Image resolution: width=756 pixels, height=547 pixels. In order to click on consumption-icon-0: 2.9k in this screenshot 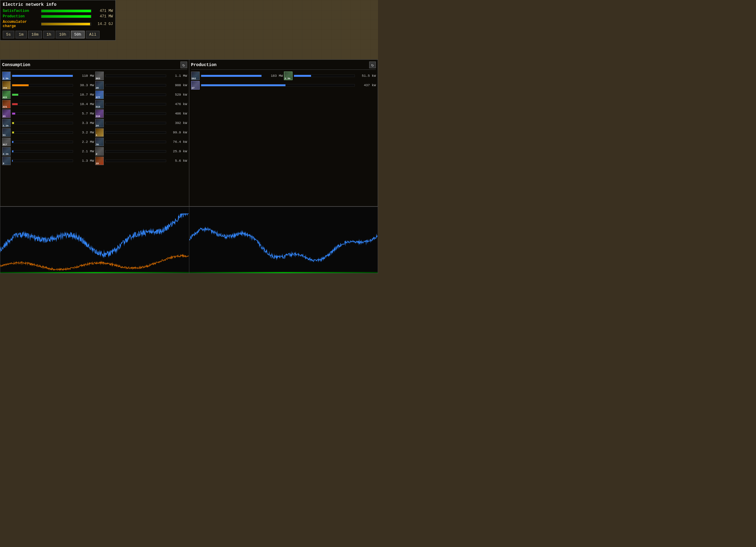, I will do `click(6, 76)`.